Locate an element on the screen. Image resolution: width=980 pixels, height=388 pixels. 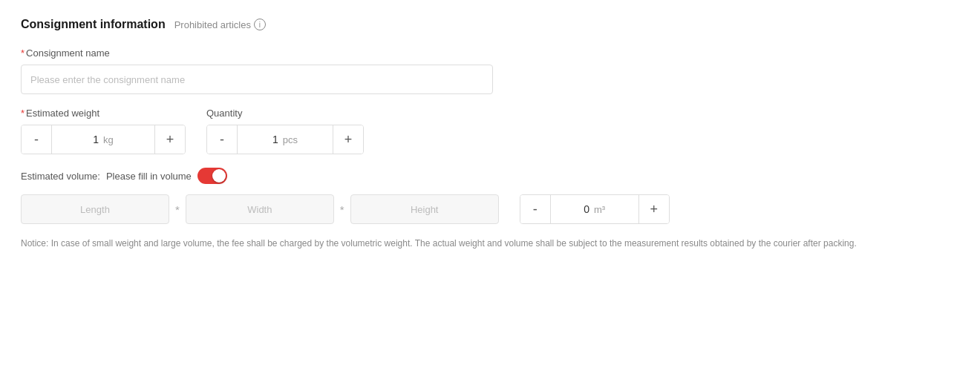
quantity-unit: pcs is located at coordinates (290, 139).